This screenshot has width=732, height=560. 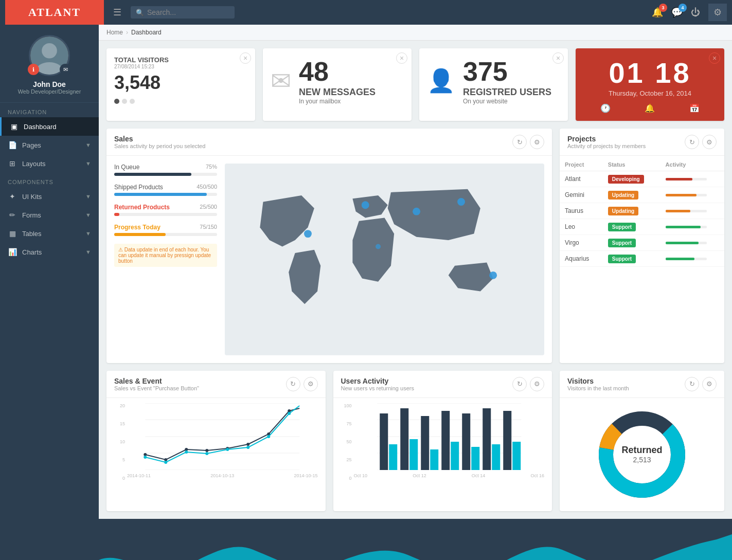 What do you see at coordinates (642, 385) in the screenshot?
I see `visitors-panel-header: Visitors Visitors in the last month ↻ ⚙` at bounding box center [642, 385].